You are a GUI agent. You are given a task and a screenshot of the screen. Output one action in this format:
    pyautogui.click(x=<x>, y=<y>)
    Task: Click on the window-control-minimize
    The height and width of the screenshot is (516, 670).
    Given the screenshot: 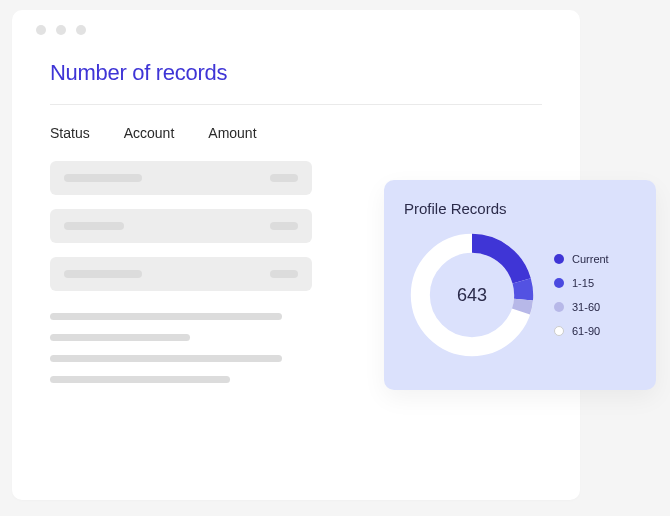 What is the action you would take?
    pyautogui.click(x=61, y=30)
    